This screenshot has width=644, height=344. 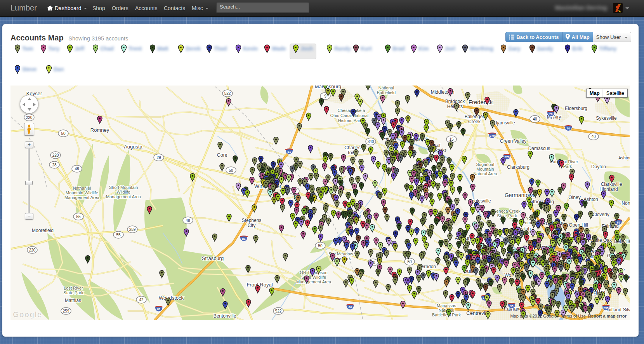 What do you see at coordinates (451, 139) in the screenshot?
I see `svg-text: 15` at bounding box center [451, 139].